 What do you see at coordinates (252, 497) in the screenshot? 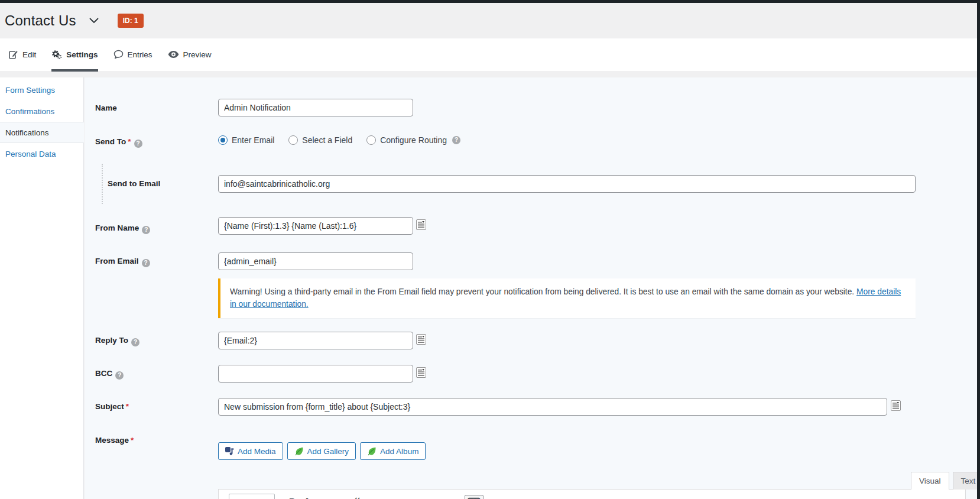
I see `paragraph-format-dropdown` at bounding box center [252, 497].